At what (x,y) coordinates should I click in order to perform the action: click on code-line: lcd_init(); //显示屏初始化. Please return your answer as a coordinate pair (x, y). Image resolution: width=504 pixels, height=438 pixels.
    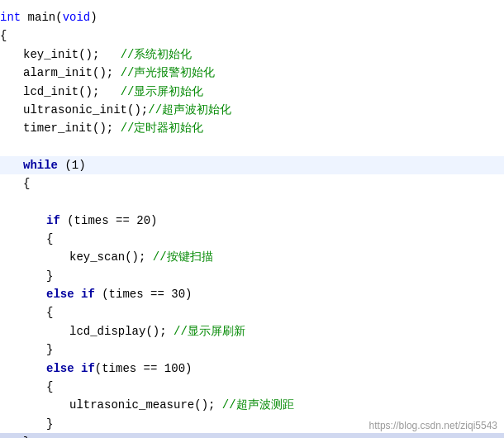
    Looking at the image, I should click on (252, 92).